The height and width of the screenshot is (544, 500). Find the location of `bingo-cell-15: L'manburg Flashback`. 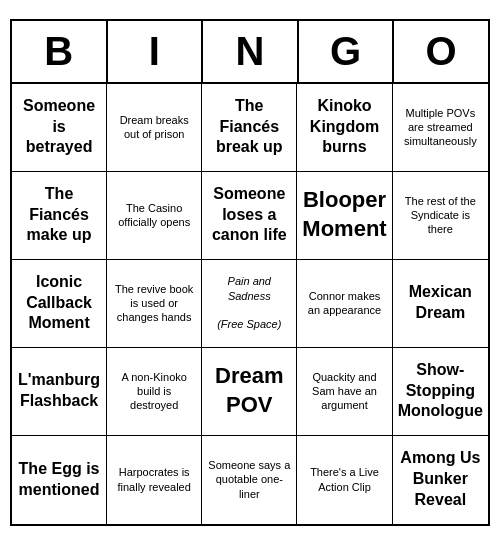

bingo-cell-15: L'manburg Flashback is located at coordinates (60, 392).